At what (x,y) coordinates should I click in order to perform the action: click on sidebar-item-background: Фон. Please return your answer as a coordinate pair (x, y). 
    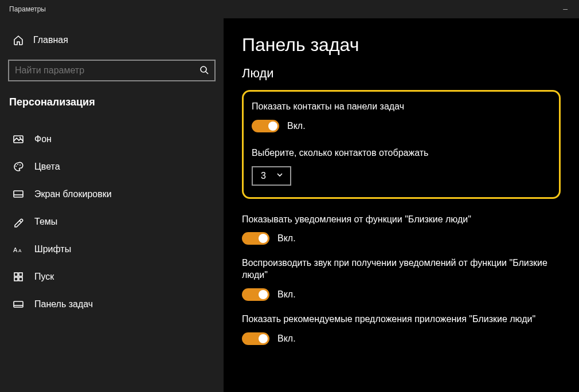
    Looking at the image, I should click on (112, 139).